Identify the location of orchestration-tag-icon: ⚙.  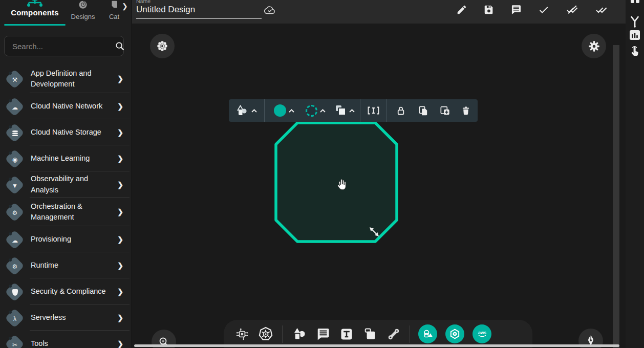
(14, 212).